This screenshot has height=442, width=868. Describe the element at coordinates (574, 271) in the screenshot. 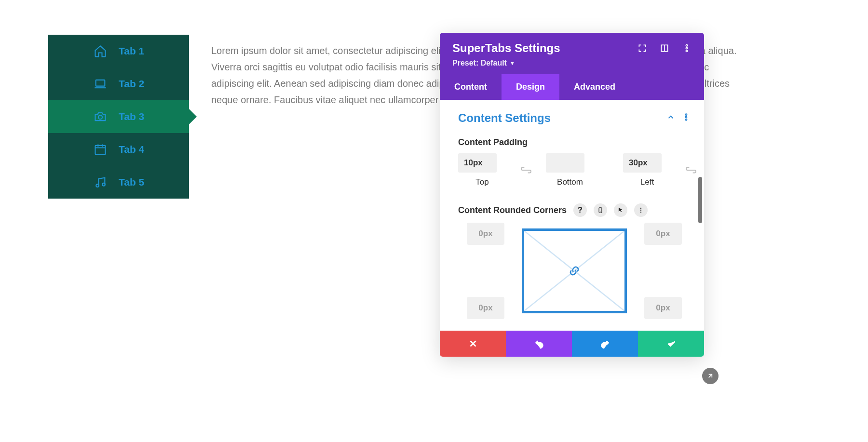

I see `corners-preview` at that location.